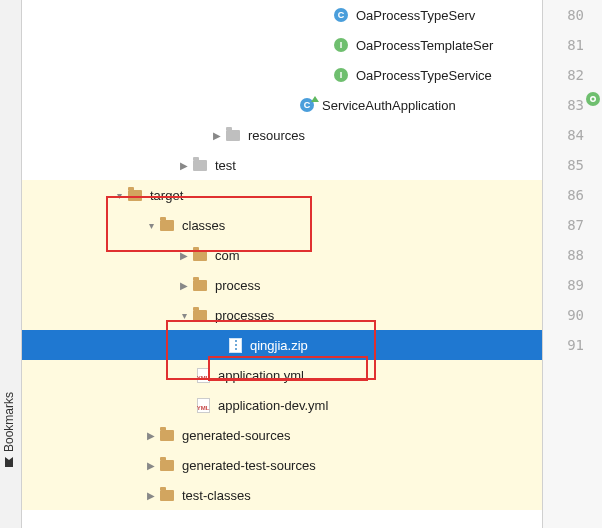  What do you see at coordinates (226, 256) in the screenshot?
I see `tree-item-label: com` at bounding box center [226, 256].